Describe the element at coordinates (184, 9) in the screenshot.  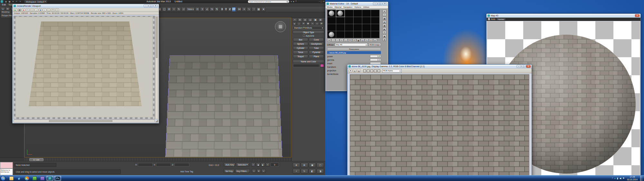
I see `select-and-scale-icon: ▱` at that location.